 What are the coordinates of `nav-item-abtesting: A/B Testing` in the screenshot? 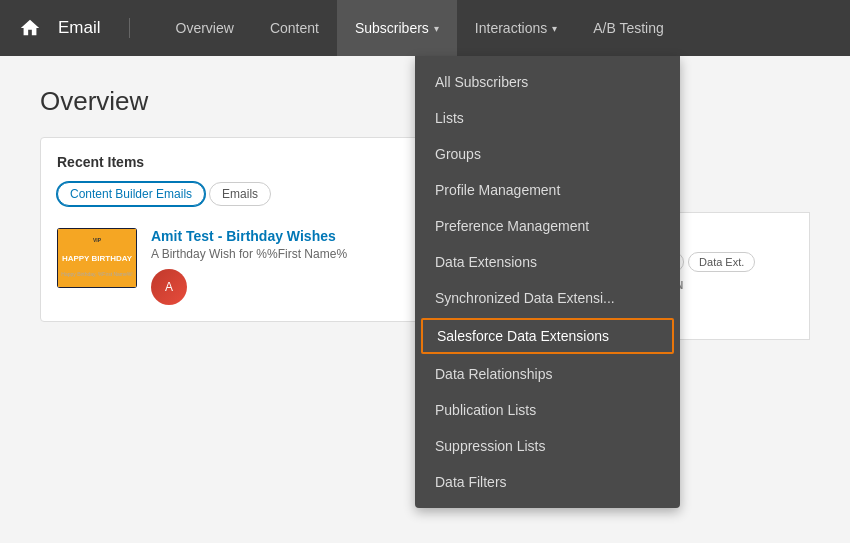 It's located at (628, 28).